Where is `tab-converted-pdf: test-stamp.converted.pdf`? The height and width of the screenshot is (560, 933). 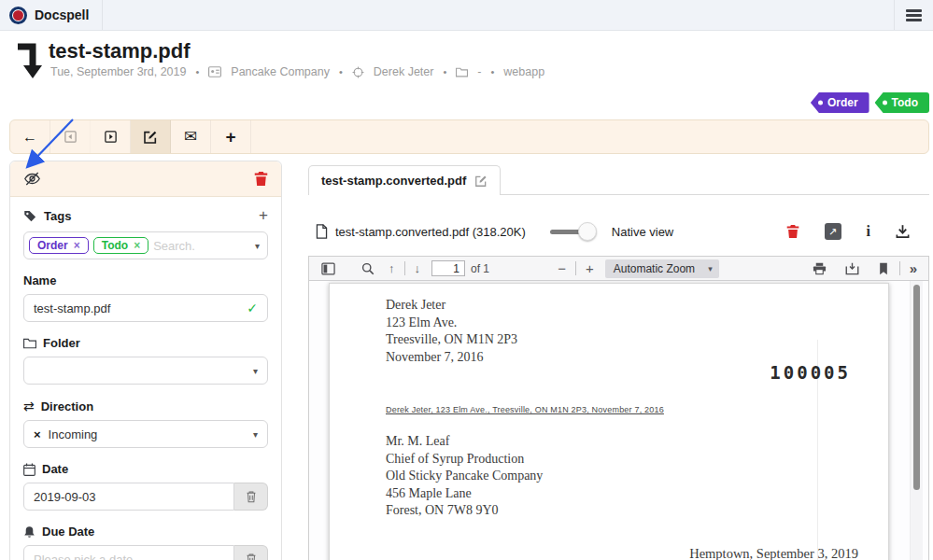 tab-converted-pdf: test-stamp.converted.pdf is located at coordinates (404, 180).